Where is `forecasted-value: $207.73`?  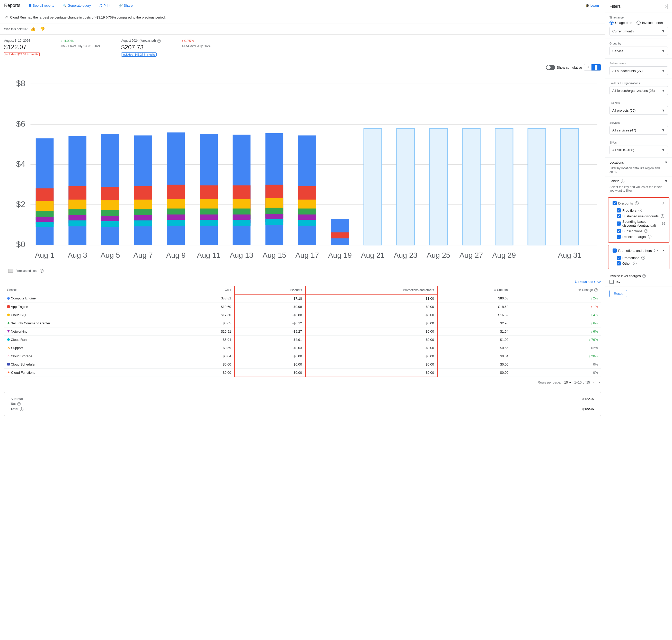
forecasted-value: $207.73 is located at coordinates (141, 47).